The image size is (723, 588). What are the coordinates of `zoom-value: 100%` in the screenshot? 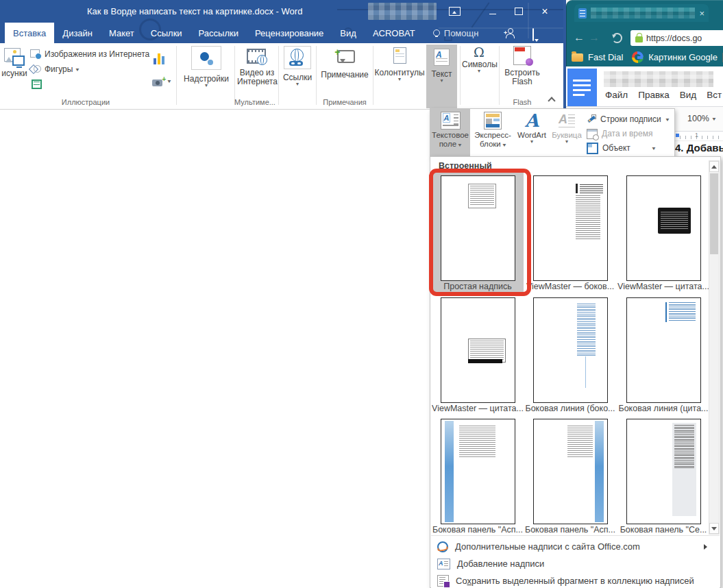 It's located at (698, 119).